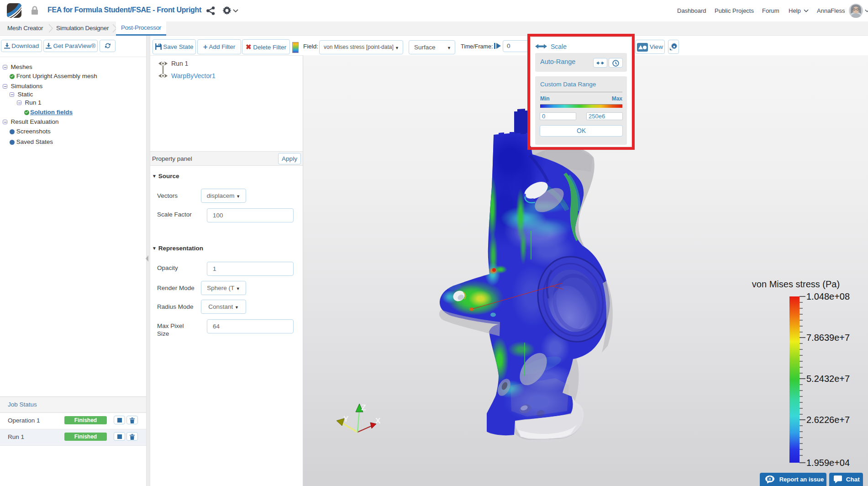 The height and width of the screenshot is (486, 868). What do you see at coordinates (828, 296) in the screenshot?
I see `svg-text: 1.048e+08` at bounding box center [828, 296].